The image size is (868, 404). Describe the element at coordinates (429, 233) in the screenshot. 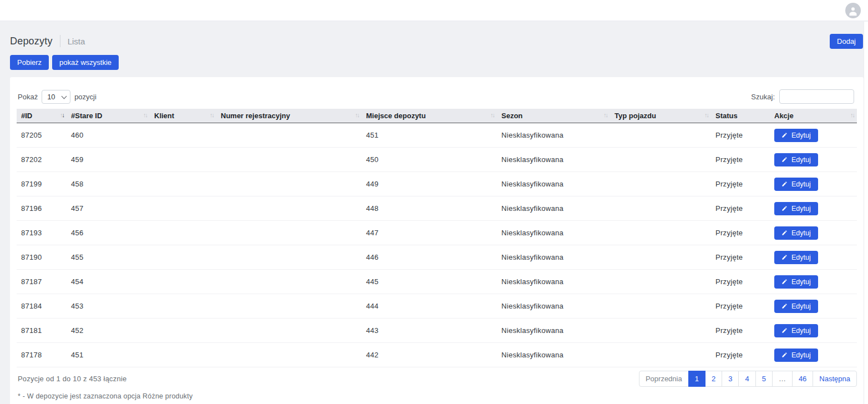

I see `cell-miejsce-depozytu: 447` at that location.